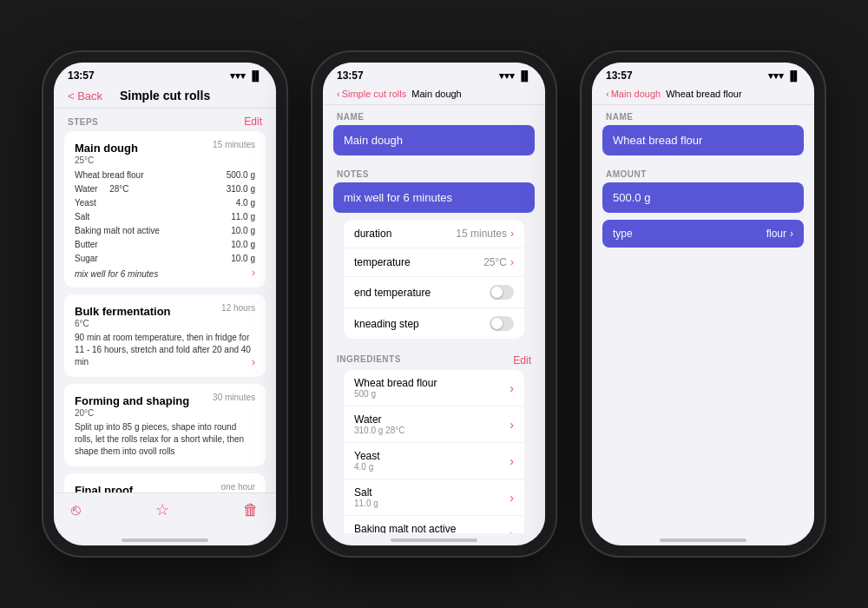 This screenshot has width=868, height=608. What do you see at coordinates (367, 456) in the screenshot?
I see `ing-name-yeast: Yeast` at bounding box center [367, 456].